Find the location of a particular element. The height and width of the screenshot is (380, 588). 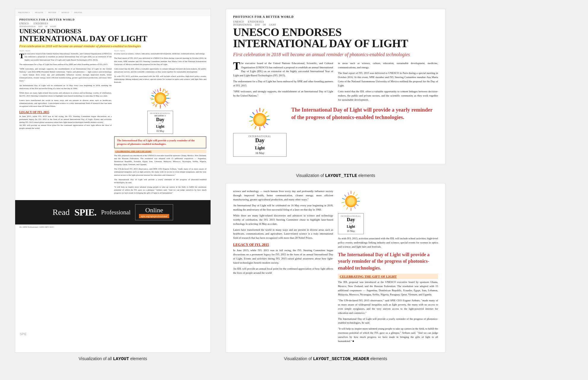

right-bottom-idl-date: 16 May is located at coordinates (351, 231).